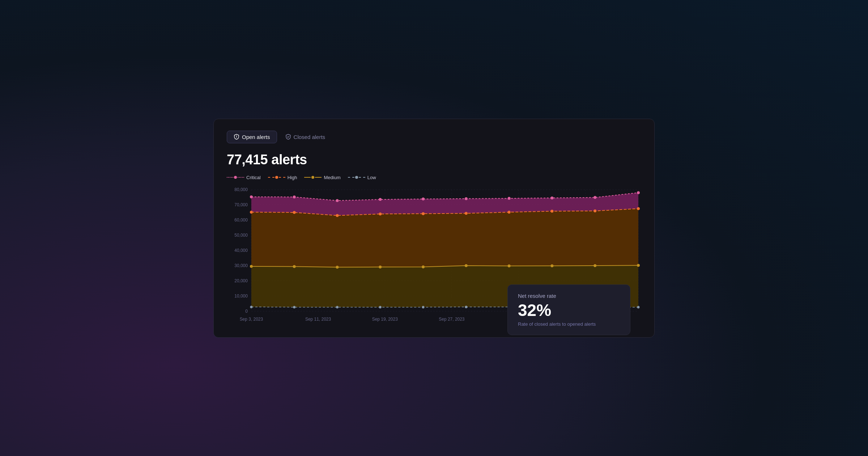  I want to click on legend-low: Low, so click(362, 177).